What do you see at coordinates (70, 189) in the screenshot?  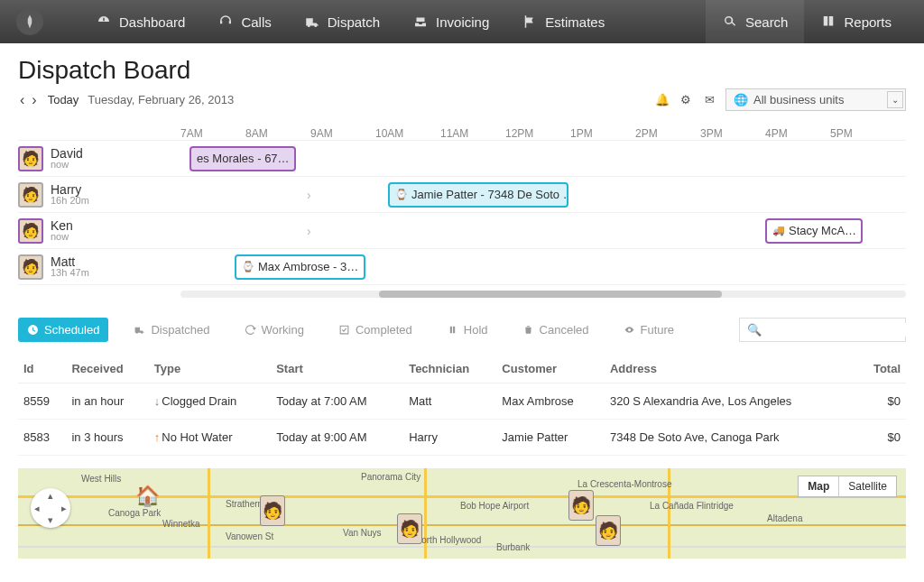 I see `tech-name: Harry` at bounding box center [70, 189].